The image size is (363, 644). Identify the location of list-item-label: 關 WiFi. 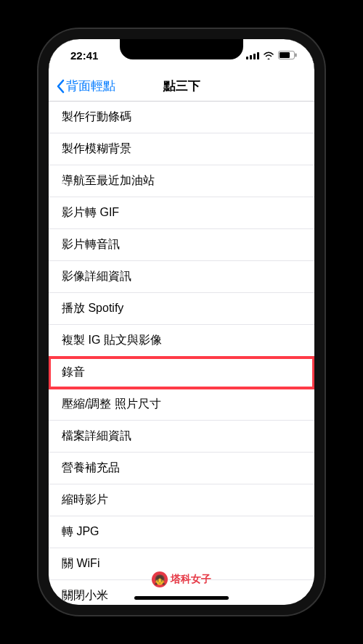
(81, 563).